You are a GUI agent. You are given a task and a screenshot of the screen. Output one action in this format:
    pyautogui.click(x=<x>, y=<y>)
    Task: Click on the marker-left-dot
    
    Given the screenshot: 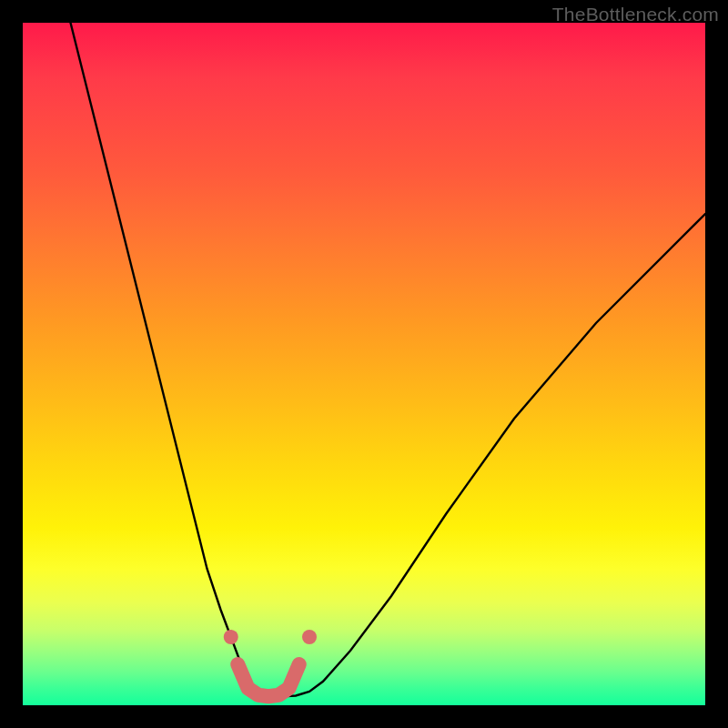 What is the action you would take?
    pyautogui.click(x=231, y=637)
    